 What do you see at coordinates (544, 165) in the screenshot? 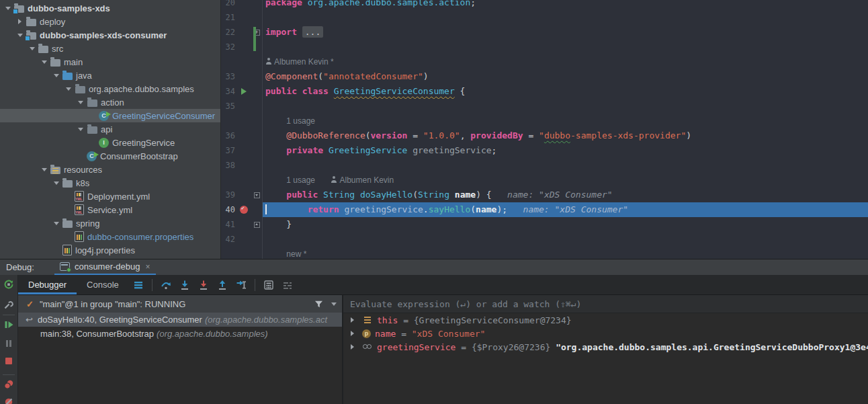
I see `code-line: 38` at bounding box center [544, 165].